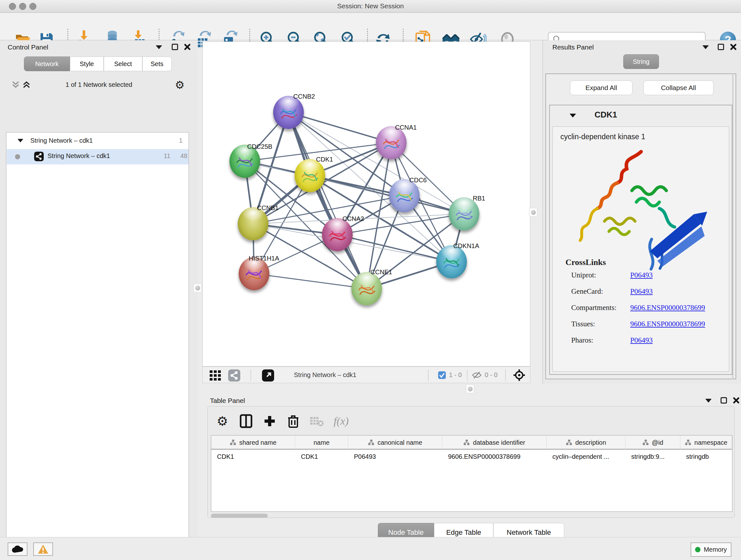 Image resolution: width=741 pixels, height=560 pixels. I want to click on node-CDK1, so click(310, 176).